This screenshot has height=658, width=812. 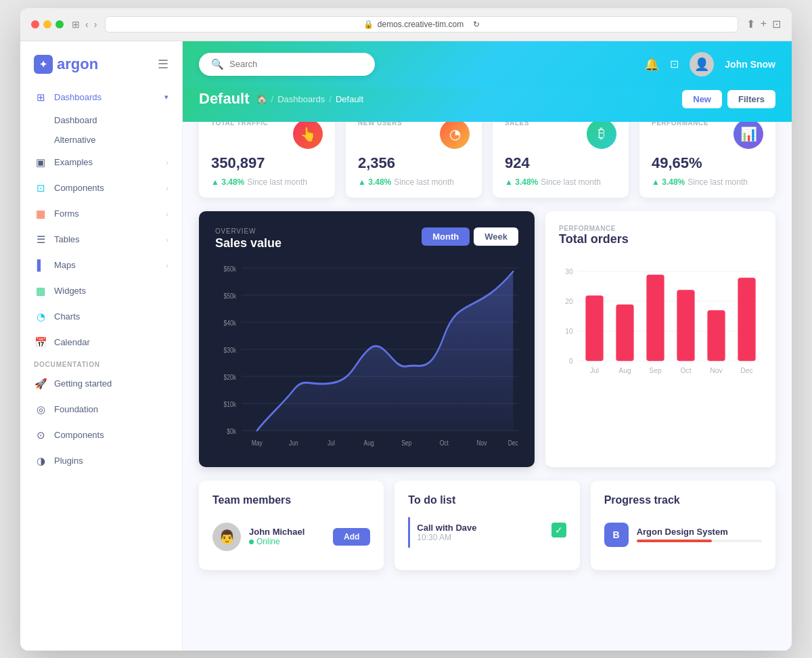 What do you see at coordinates (102, 384) in the screenshot?
I see `sidebar-item-getting-started: 🚀 Getting started` at bounding box center [102, 384].